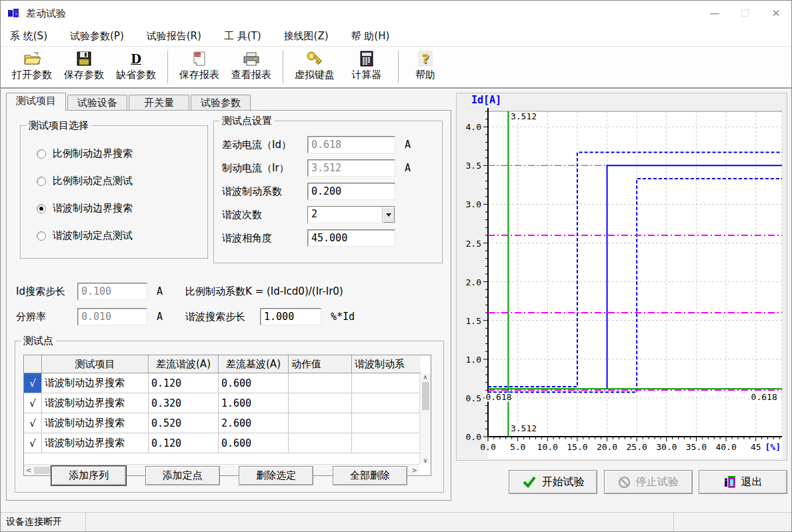 The width and height of the screenshot is (792, 532). I want to click on column-test-item: 测试项目, so click(95, 364).